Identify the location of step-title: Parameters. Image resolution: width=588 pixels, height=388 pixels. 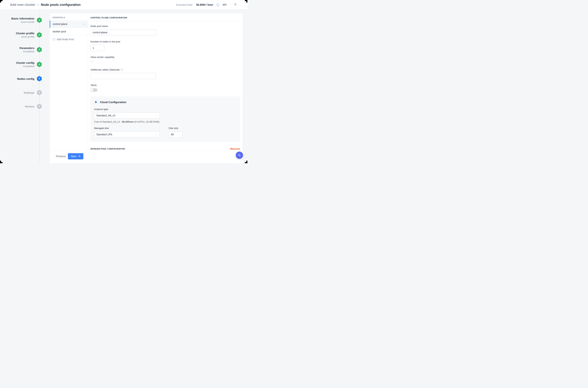
(27, 48).